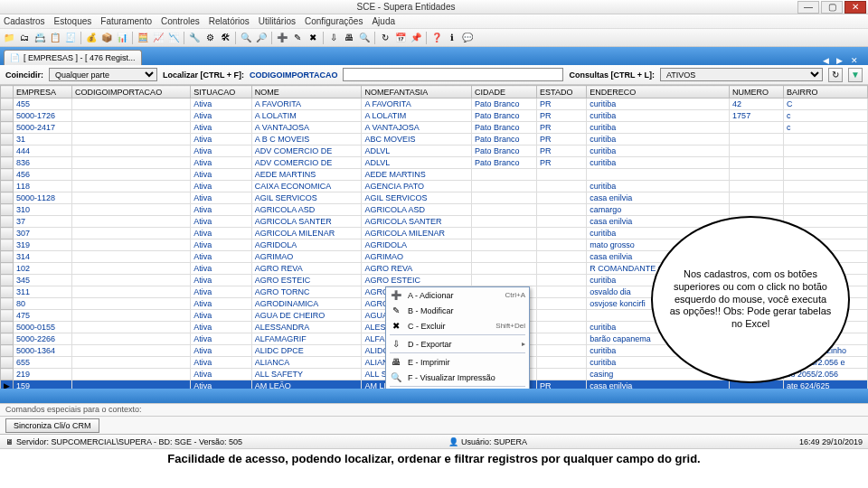  I want to click on close-button: ✕, so click(855, 7).